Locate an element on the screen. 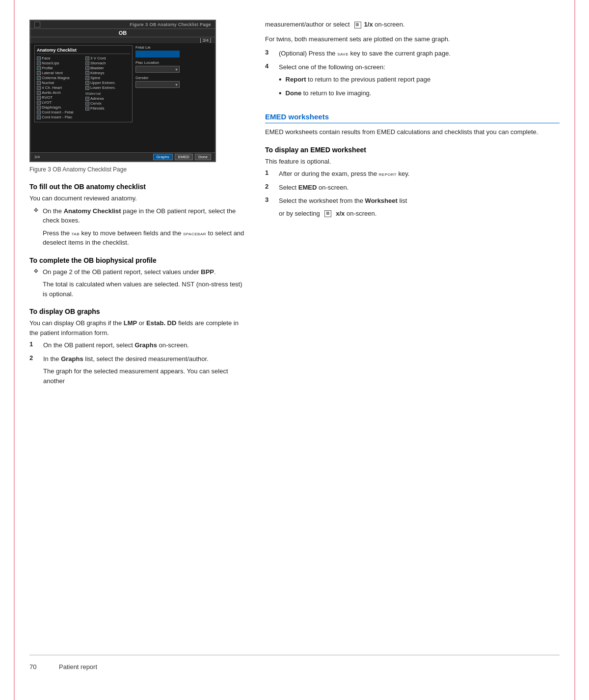 The image size is (589, 700). checklist-item: Cord Insert - Fetal is located at coordinates (59, 112).